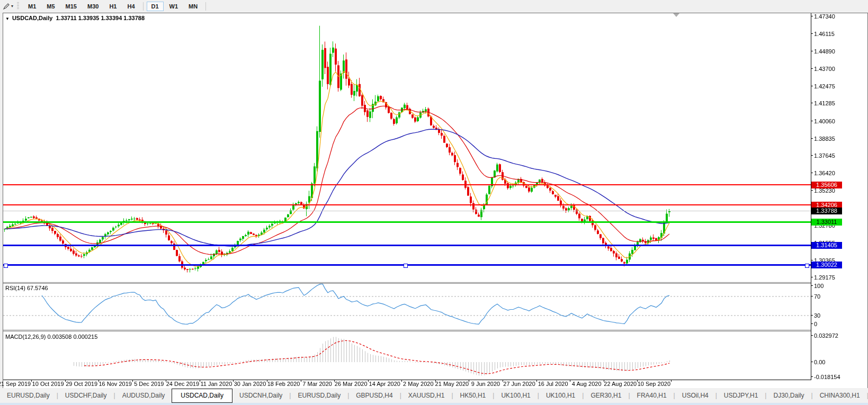  I want to click on price-level-badge: 1.33788, so click(827, 211).